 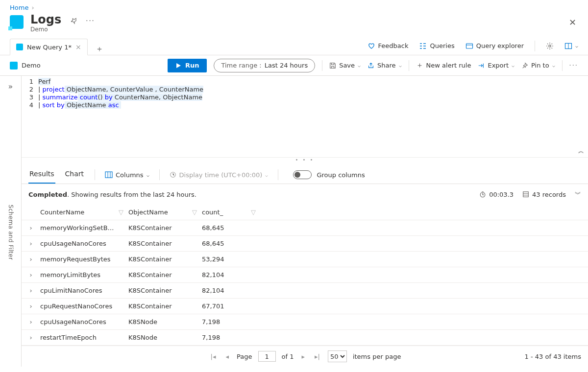 What do you see at coordinates (345, 66) in the screenshot?
I see `save-button: Save ⌵` at bounding box center [345, 66].